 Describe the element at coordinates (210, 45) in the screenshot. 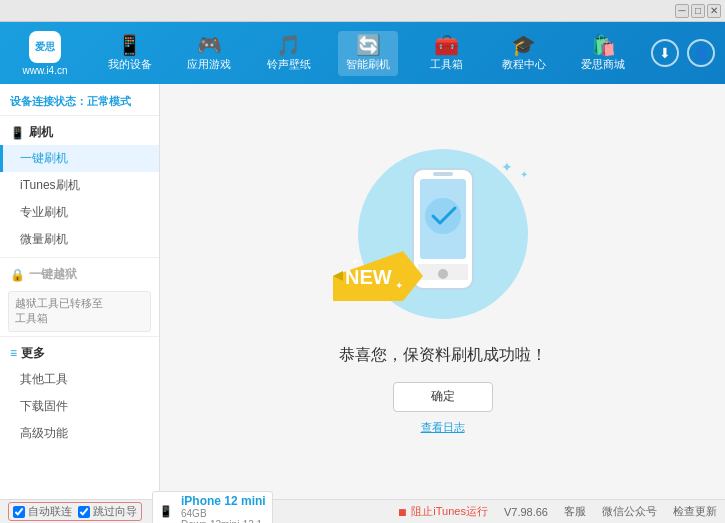

I see `app-game-icon: 🎮` at that location.